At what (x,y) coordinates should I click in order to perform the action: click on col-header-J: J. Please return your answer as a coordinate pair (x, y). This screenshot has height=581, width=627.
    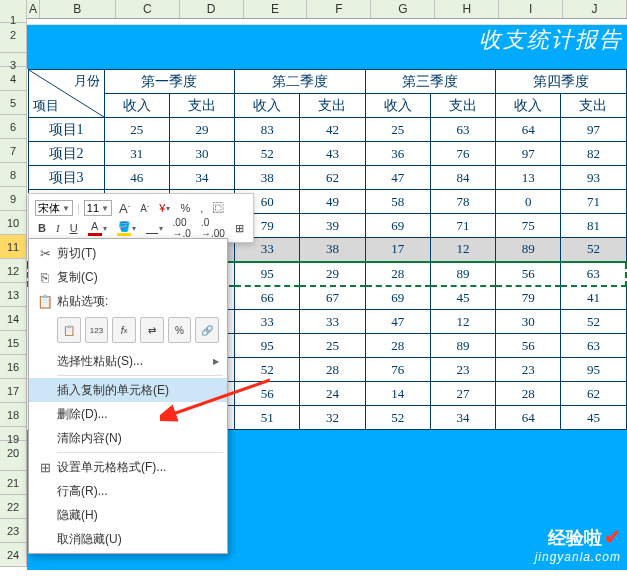
    Looking at the image, I should click on (595, 9).